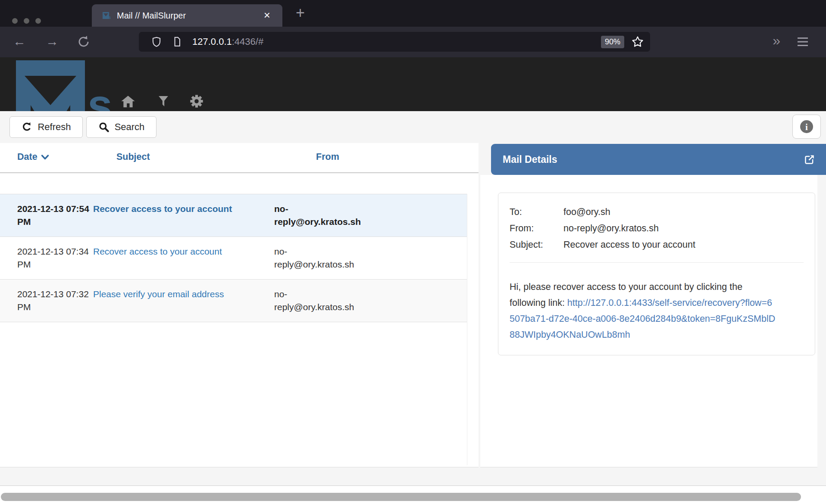 This screenshot has height=504, width=826. Describe the element at coordinates (27, 21) in the screenshot. I see `window-controls` at that location.